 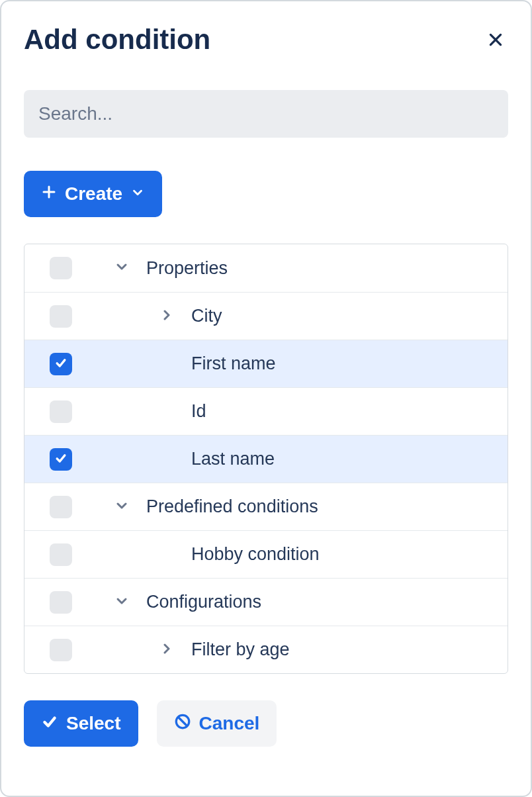 I want to click on ban-icon, so click(x=183, y=724).